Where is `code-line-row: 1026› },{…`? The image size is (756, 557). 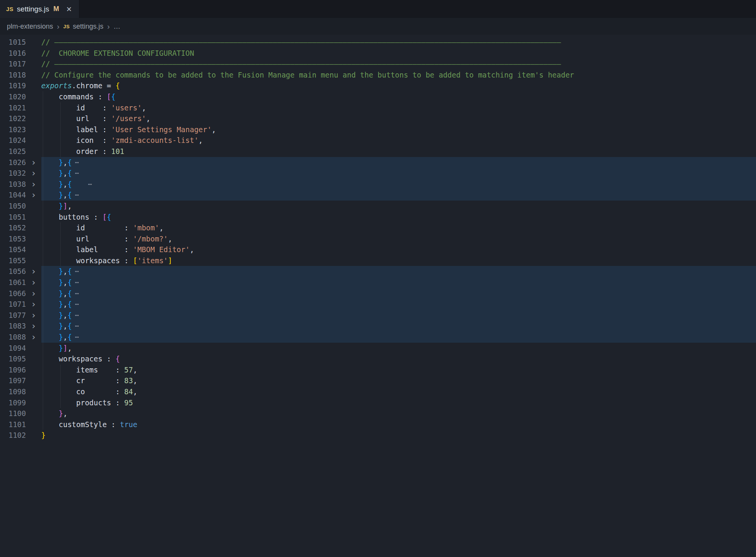
code-line-row: 1026› },{… is located at coordinates (378, 163).